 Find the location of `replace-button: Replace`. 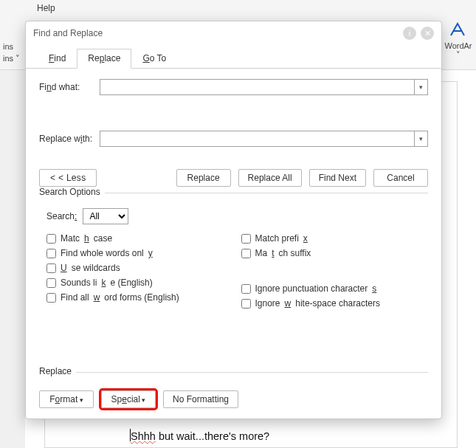

replace-button: Replace is located at coordinates (204, 178).